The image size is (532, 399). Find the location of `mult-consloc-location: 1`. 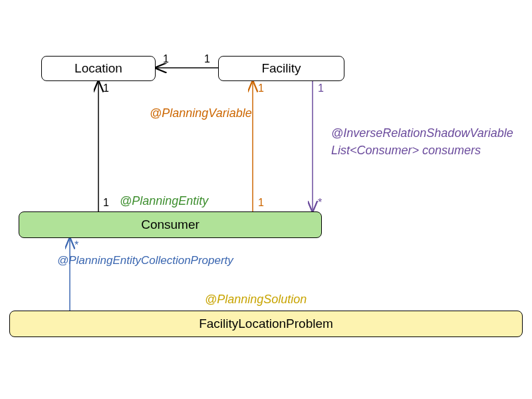

mult-consloc-location: 1 is located at coordinates (106, 88).